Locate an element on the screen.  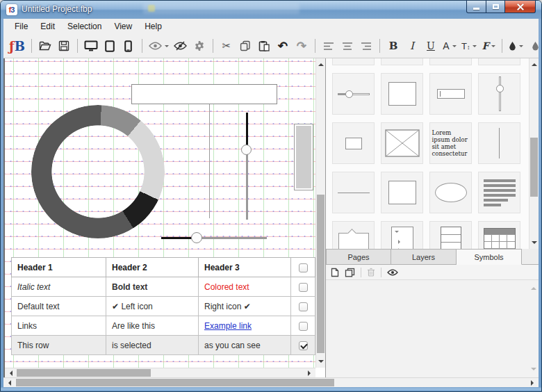
align-left-button is located at coordinates (329, 46).